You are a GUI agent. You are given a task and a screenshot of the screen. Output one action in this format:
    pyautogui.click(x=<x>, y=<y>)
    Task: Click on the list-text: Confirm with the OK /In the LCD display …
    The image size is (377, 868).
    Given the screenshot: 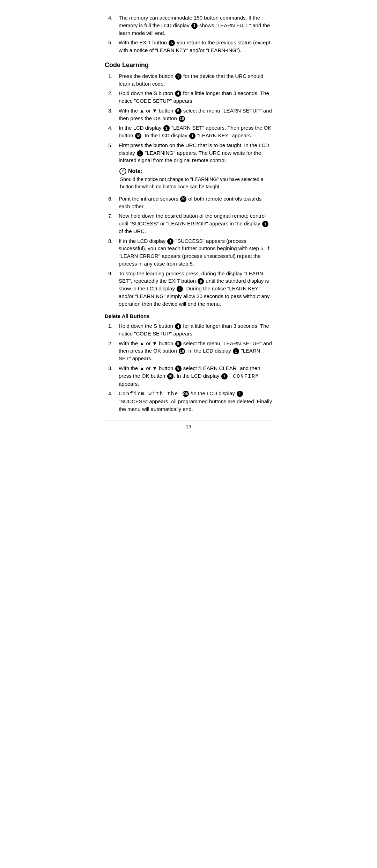 What is the action you would take?
    pyautogui.click(x=195, y=401)
    